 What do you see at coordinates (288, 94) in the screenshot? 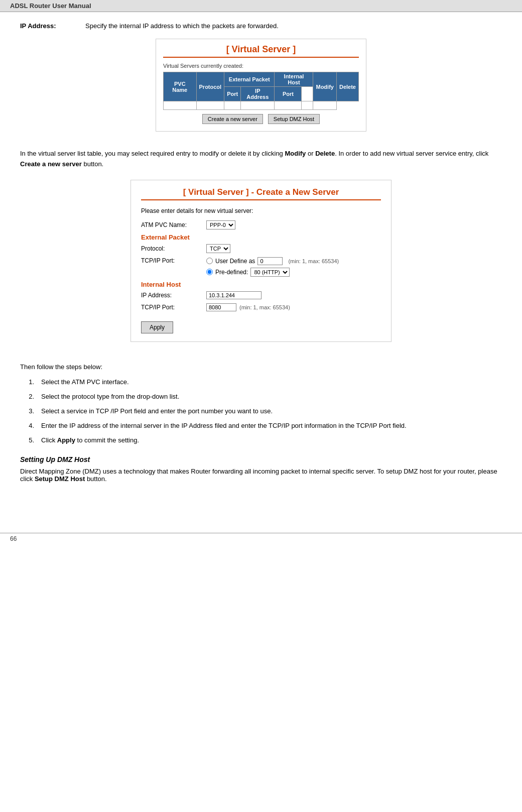
I see `col-int-port: Port` at bounding box center [288, 94].